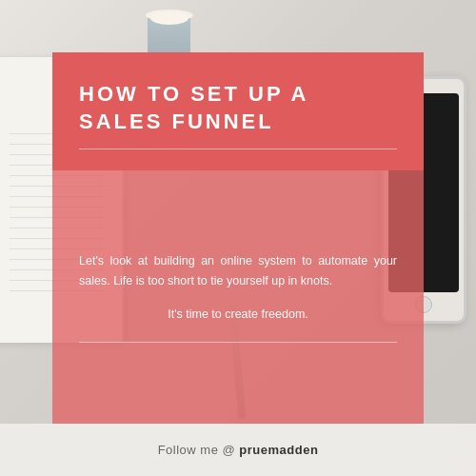  Describe the element at coordinates (238, 449) in the screenshot. I see `footer: Follow me @ pruemadden` at that location.